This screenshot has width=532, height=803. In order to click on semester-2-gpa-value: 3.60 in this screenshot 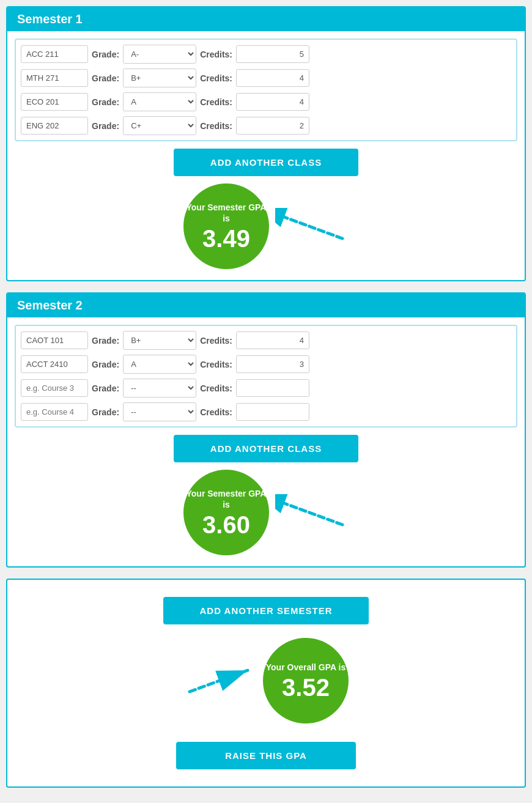, I will do `click(226, 525)`.